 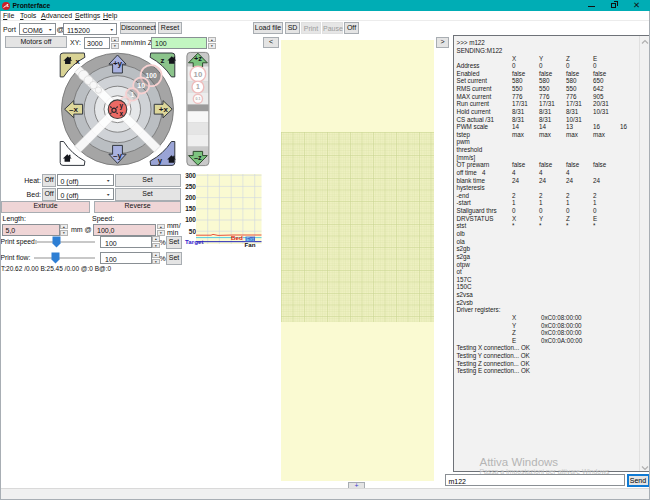 What do you see at coordinates (194, 242) in the screenshot?
I see `svg-text: Target` at bounding box center [194, 242].